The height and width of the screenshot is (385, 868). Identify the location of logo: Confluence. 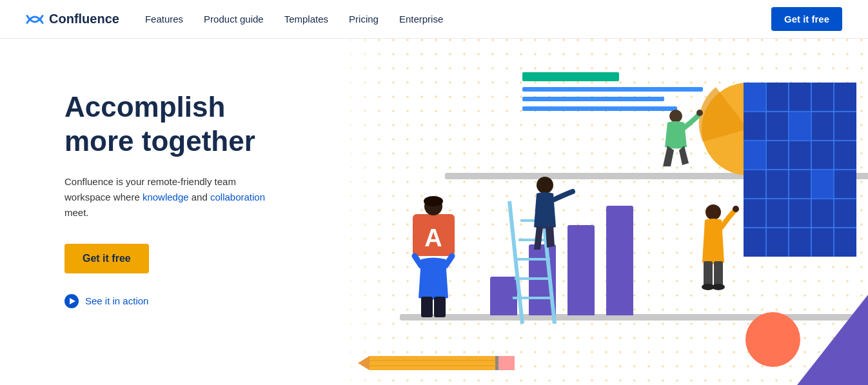
(72, 19).